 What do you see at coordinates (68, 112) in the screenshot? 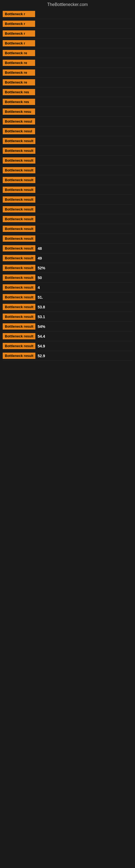
I see `table-row: Bottleneck resu` at bounding box center [68, 112].